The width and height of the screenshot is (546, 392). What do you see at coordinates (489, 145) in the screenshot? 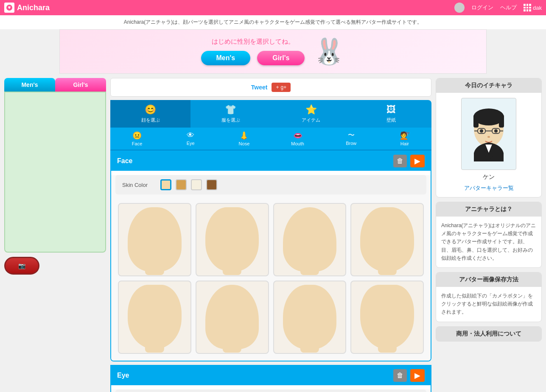
I see `today-character: ケン アバターキャラー覧` at bounding box center [489, 145].